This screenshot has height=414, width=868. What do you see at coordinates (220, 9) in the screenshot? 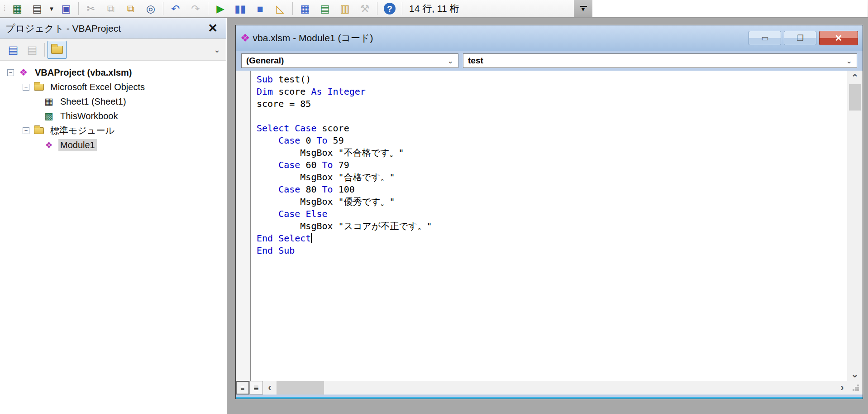
I see `run-button: ▶` at bounding box center [220, 9].